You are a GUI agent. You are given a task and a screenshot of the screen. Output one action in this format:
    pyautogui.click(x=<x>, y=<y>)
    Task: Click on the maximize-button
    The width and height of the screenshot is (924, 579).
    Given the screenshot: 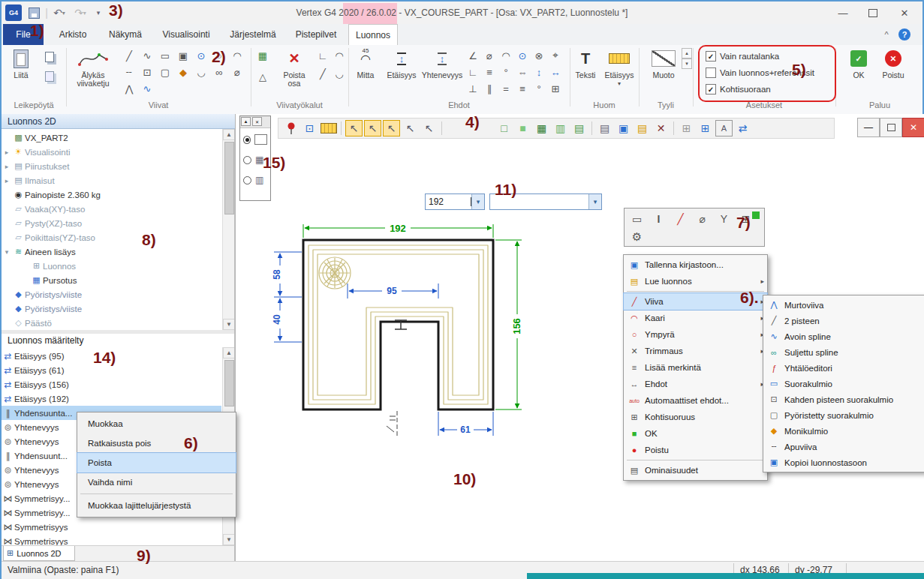 What is the action you would take?
    pyautogui.click(x=873, y=13)
    